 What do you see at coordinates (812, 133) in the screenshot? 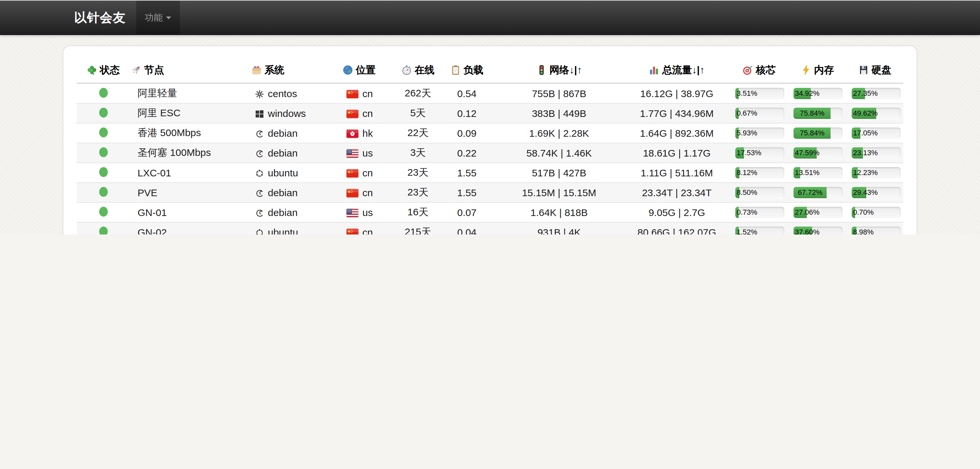
I see `ram-usage-label: 75.84%` at bounding box center [812, 133].